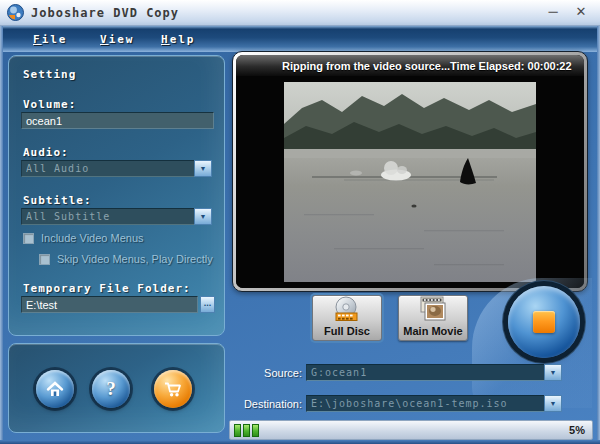 Image resolution: width=600 pixels, height=444 pixels. What do you see at coordinates (92, 238) in the screenshot?
I see `include-video-menus-label: Include Video Menus` at bounding box center [92, 238].